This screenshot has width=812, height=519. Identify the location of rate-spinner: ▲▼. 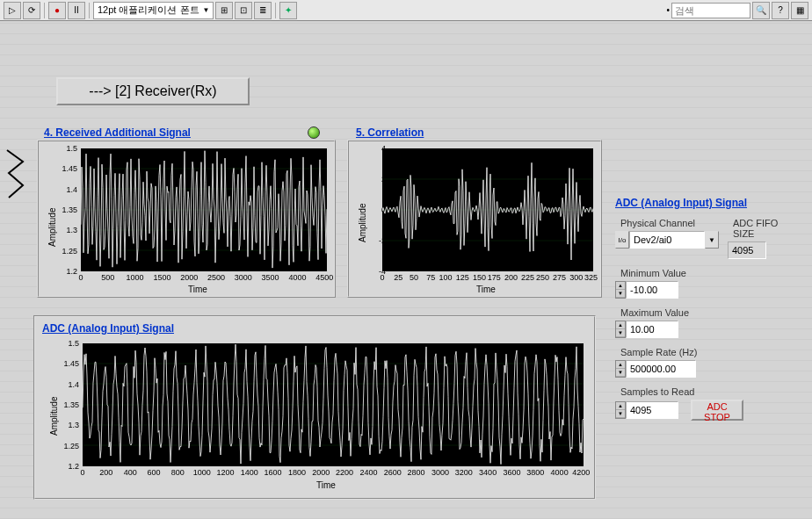
(620, 369).